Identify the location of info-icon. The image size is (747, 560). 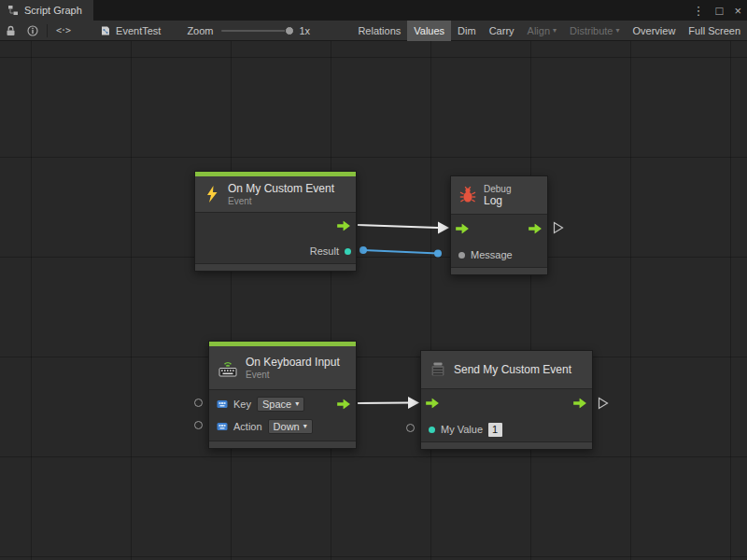
(33, 31).